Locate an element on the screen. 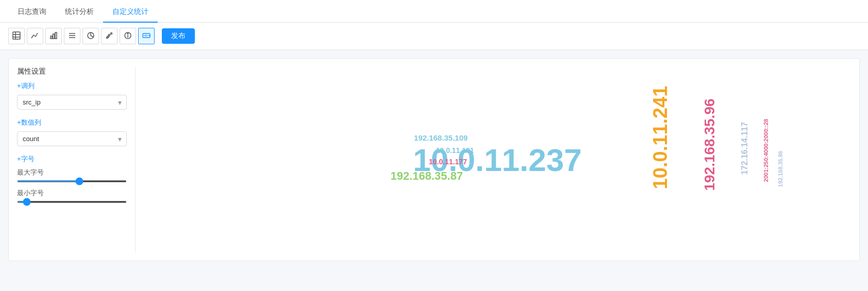 This screenshot has width=868, height=291. add-num-link: +数值列 is located at coordinates (72, 123).